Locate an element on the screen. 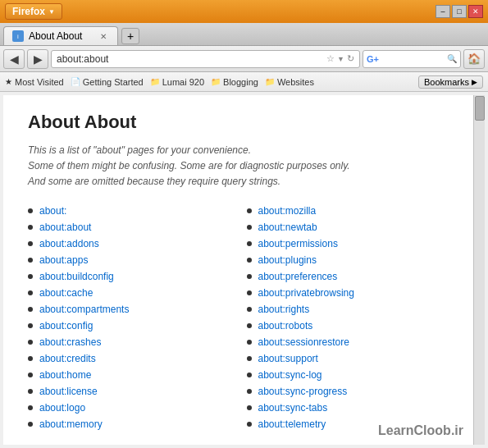 The width and height of the screenshot is (488, 448). bookmarks-right-label: Bookmarks is located at coordinates (446, 82).